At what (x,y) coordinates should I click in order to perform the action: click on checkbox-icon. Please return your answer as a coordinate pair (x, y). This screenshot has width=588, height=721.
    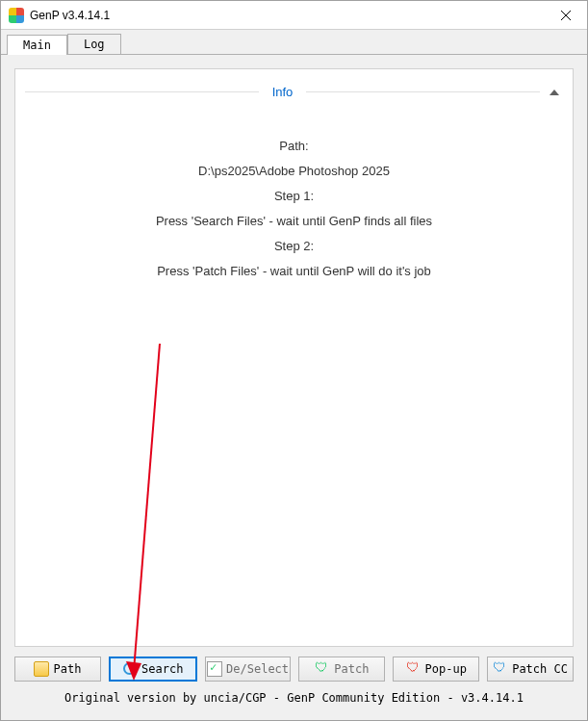
    Looking at the image, I should click on (215, 669).